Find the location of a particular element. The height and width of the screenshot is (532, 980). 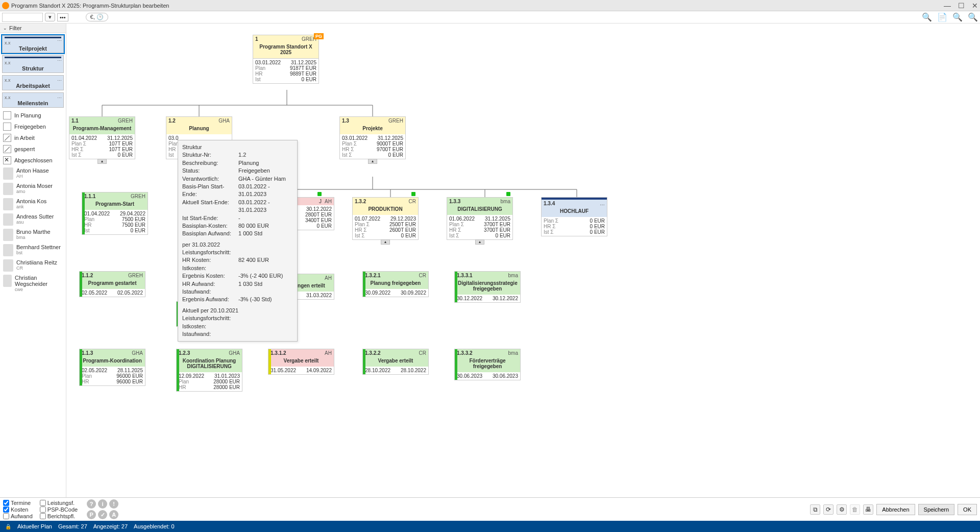

maximize-icon: ☐ is located at coordinates (962, 6).